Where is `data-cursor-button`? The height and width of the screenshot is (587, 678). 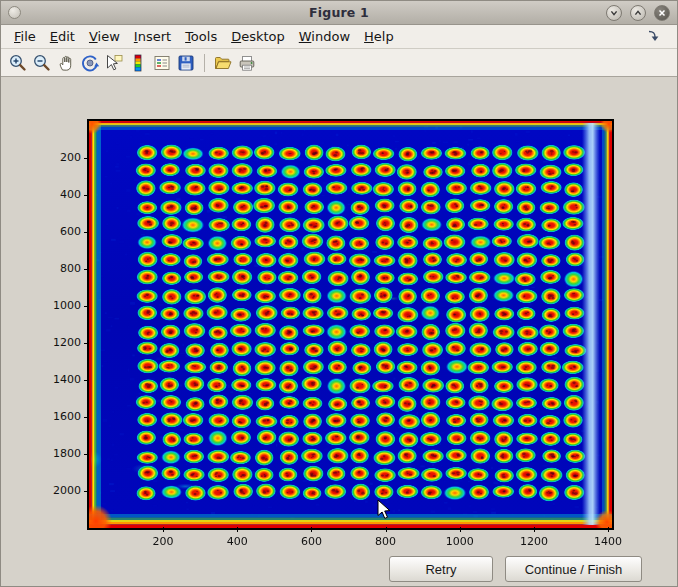
data-cursor-button is located at coordinates (114, 63).